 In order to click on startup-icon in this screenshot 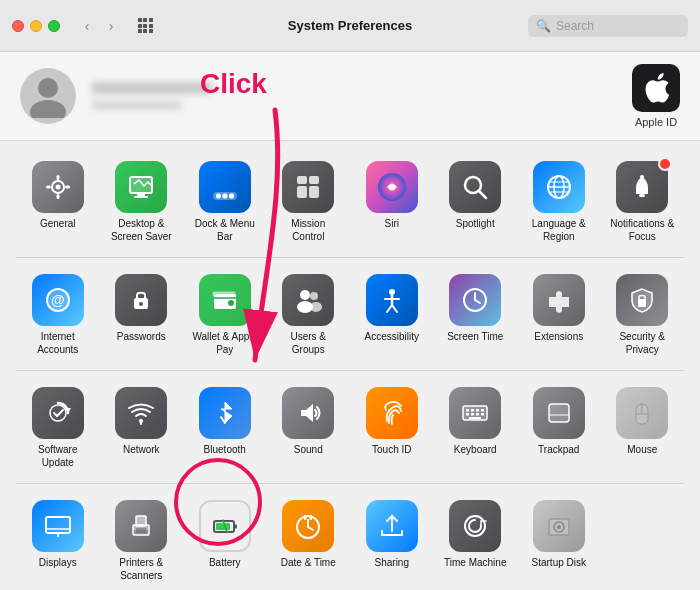, I will do `click(559, 526)`.